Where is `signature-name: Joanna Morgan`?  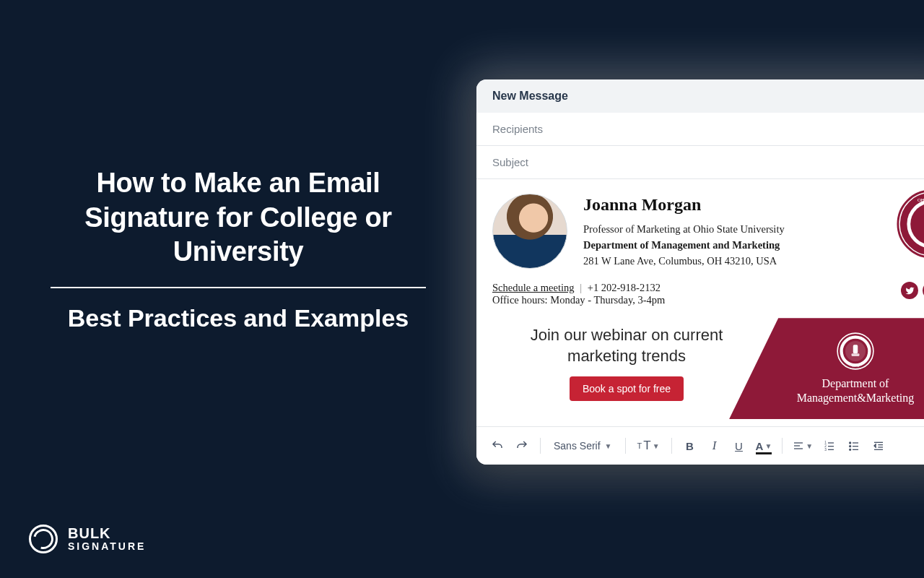
signature-name: Joanna Morgan is located at coordinates (754, 205).